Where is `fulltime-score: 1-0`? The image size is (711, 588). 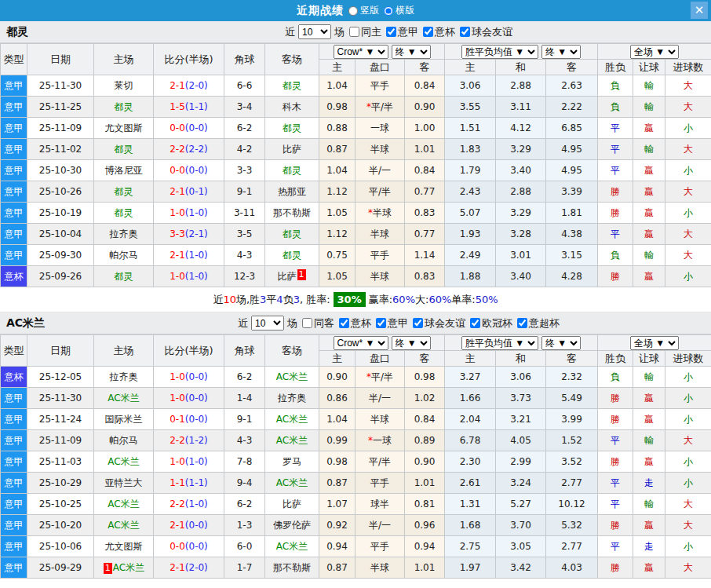
fulltime-score: 1-0 is located at coordinates (177, 276).